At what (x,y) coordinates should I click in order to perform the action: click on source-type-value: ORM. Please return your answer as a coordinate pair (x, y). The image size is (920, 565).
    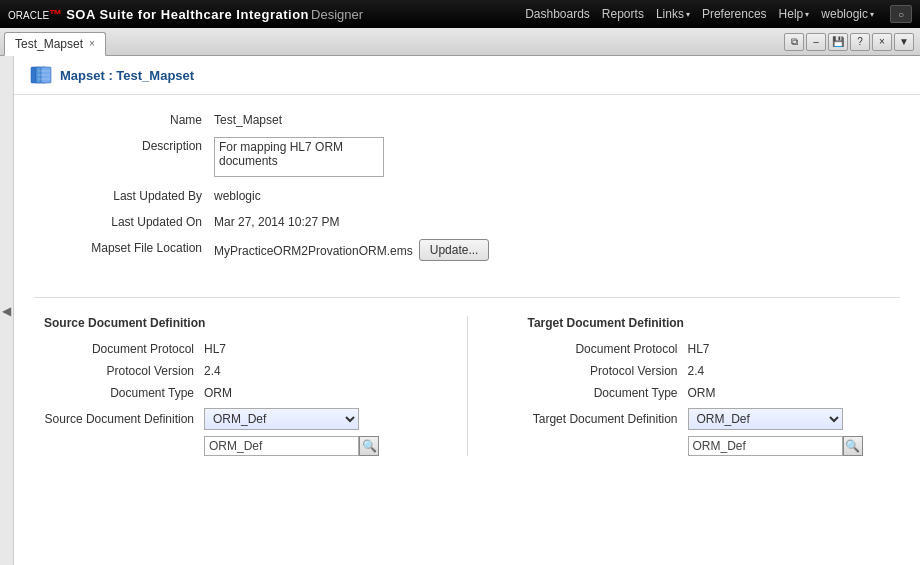
    Looking at the image, I should click on (218, 393).